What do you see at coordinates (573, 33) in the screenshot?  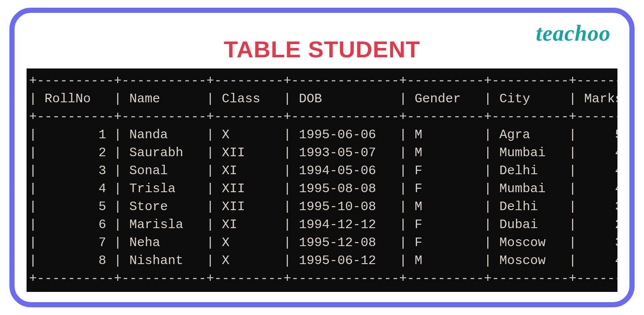 I see `brand-logo: teachoo` at bounding box center [573, 33].